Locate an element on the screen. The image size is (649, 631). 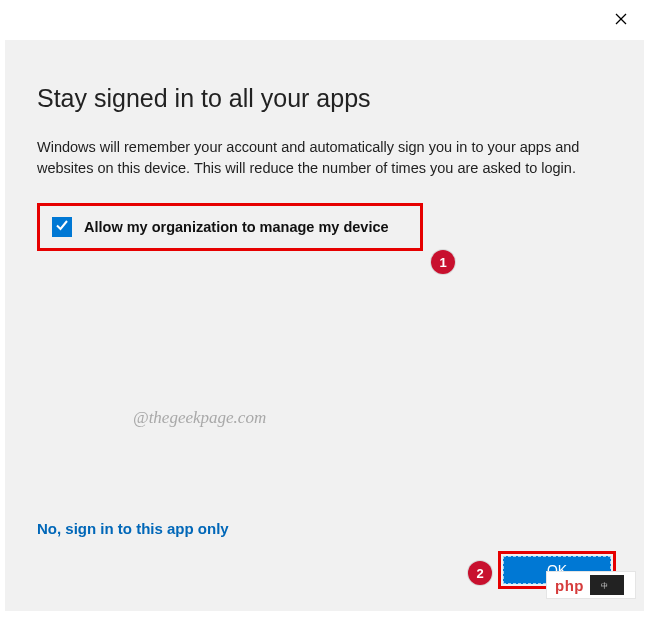
annotation-badge-1: 1 is located at coordinates (443, 262).